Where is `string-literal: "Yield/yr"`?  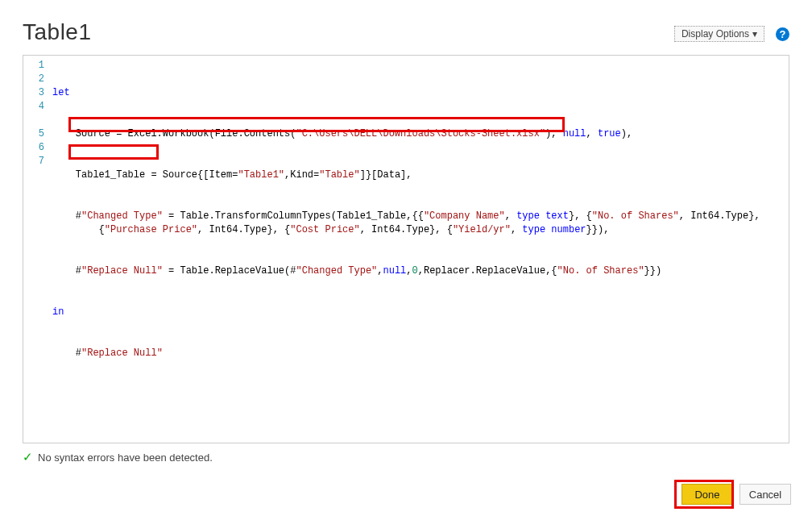
string-literal: "Yield/yr" is located at coordinates (482, 230).